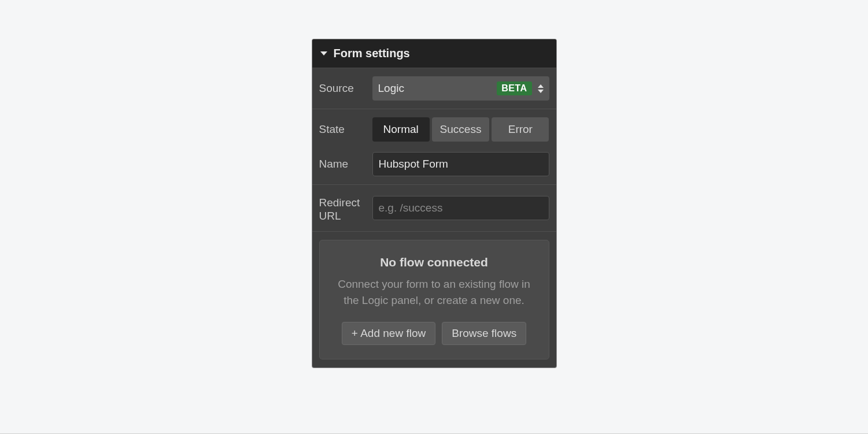 The width and height of the screenshot is (868, 434). Describe the element at coordinates (541, 89) in the screenshot. I see `select-arrows-icon` at that location.